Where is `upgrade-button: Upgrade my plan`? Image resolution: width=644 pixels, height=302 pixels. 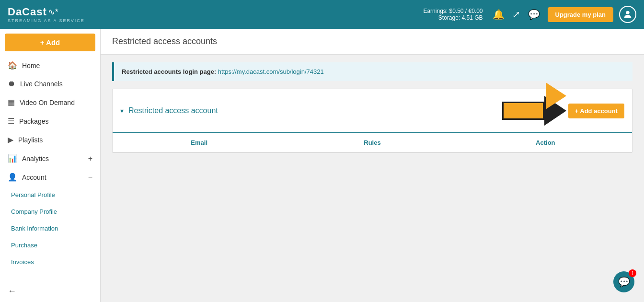 upgrade-button: Upgrade my plan is located at coordinates (581, 14).